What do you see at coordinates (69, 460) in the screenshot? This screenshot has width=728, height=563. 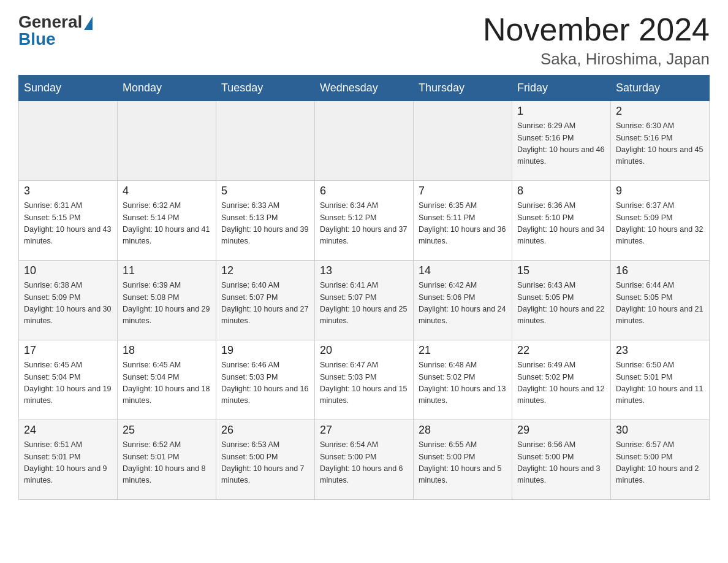 I see `calendar-cell: 24Sunrise: 6:51 AMSunset: 5:01 PMDayligh…` at bounding box center [69, 460].